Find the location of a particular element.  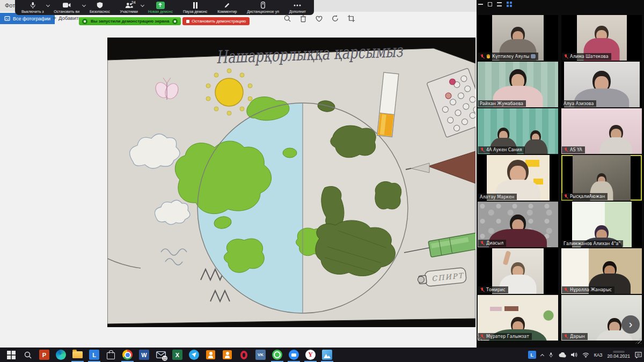

participant-nameplate: Алатау Маркен is located at coordinates (497, 197).